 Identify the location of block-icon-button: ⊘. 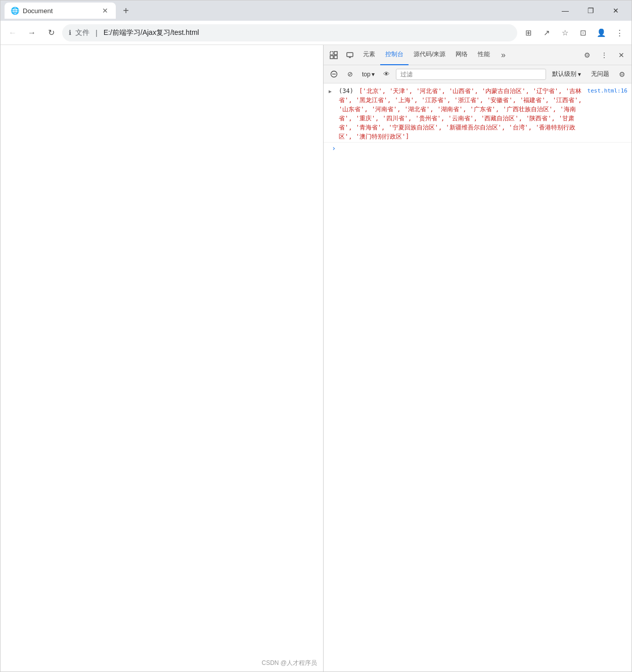
(350, 74).